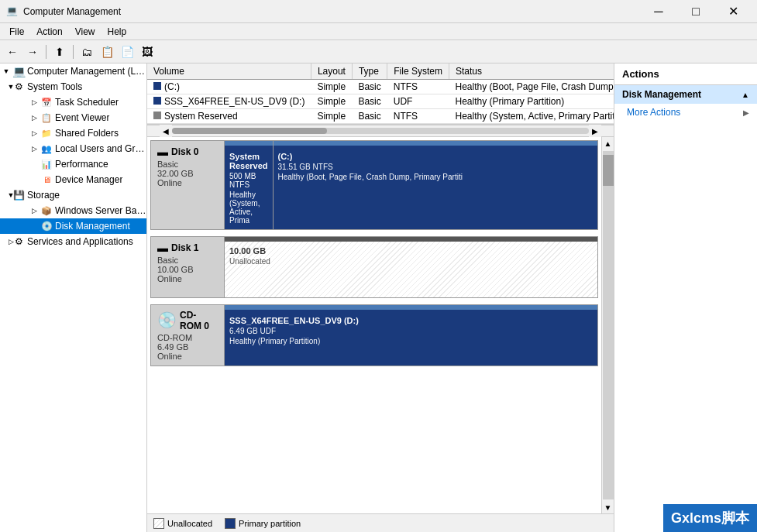  Describe the element at coordinates (34, 211) in the screenshot. I see `backup-expand: ▷` at that location.